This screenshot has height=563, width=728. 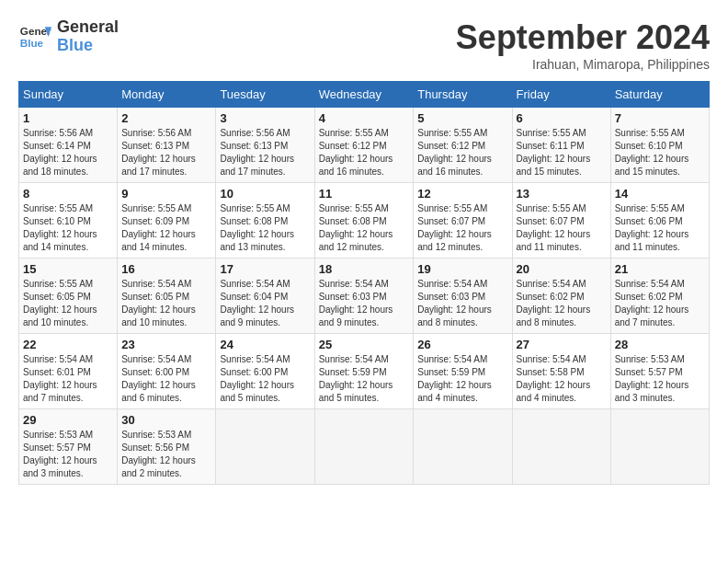 What do you see at coordinates (68, 193) in the screenshot?
I see `day-number: 8` at bounding box center [68, 193].